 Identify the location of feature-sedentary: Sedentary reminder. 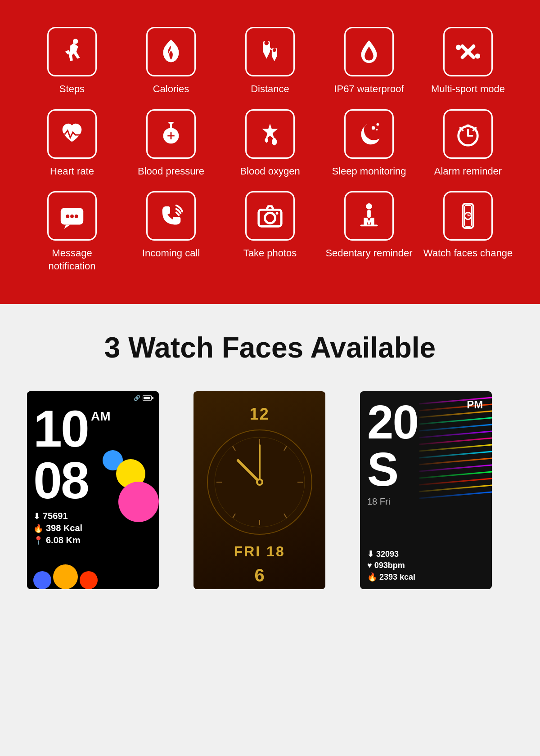
(369, 232).